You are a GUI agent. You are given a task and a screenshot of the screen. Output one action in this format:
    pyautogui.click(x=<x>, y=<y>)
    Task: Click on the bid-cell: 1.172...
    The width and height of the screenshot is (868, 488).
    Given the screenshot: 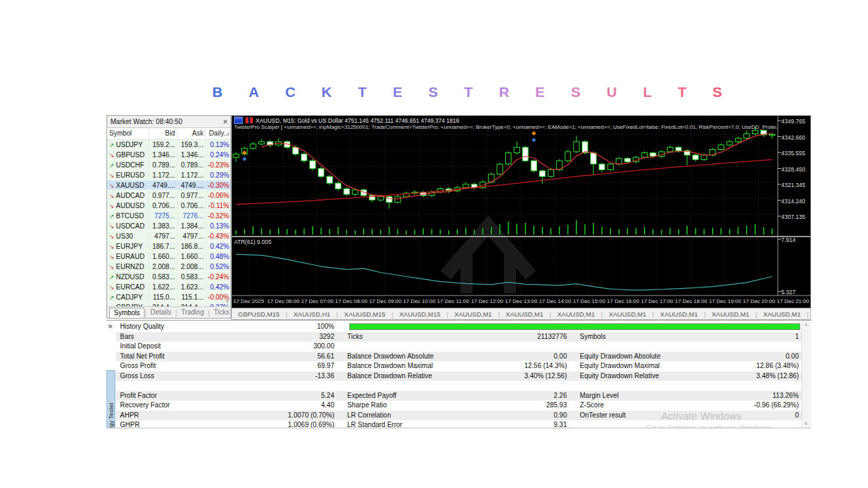 What is the action you would take?
    pyautogui.click(x=163, y=175)
    